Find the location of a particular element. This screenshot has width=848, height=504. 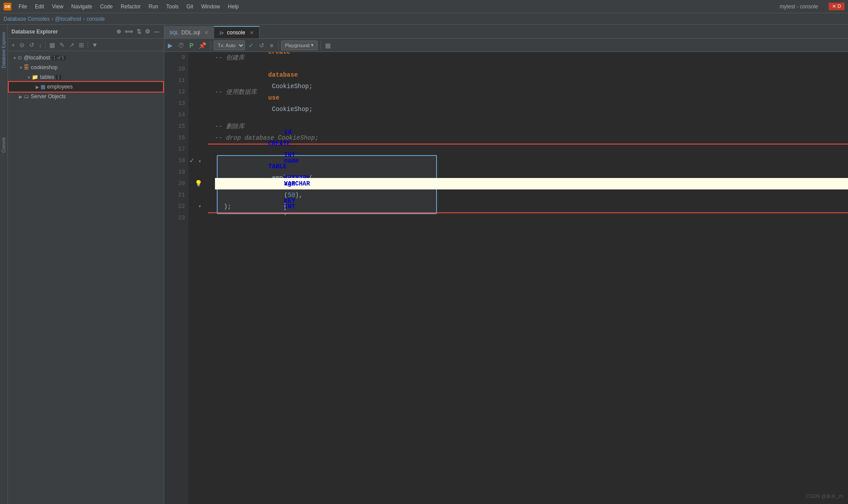

edit-btn: ✎ is located at coordinates (62, 45).